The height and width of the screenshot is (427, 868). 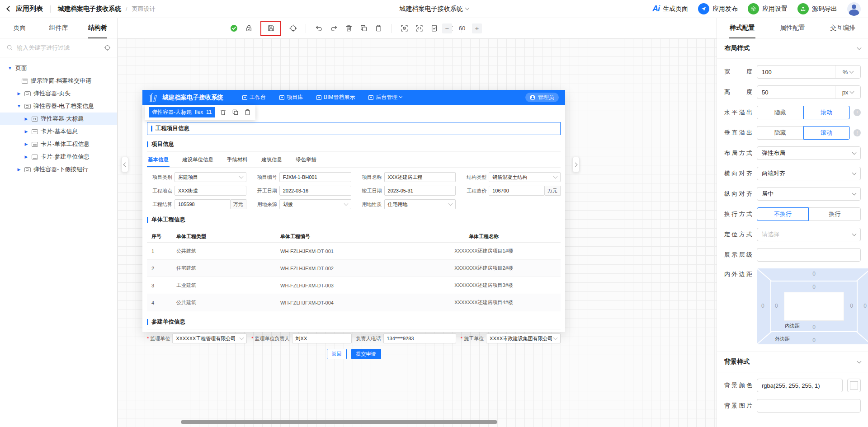 I want to click on page-check-icon, so click(x=434, y=28).